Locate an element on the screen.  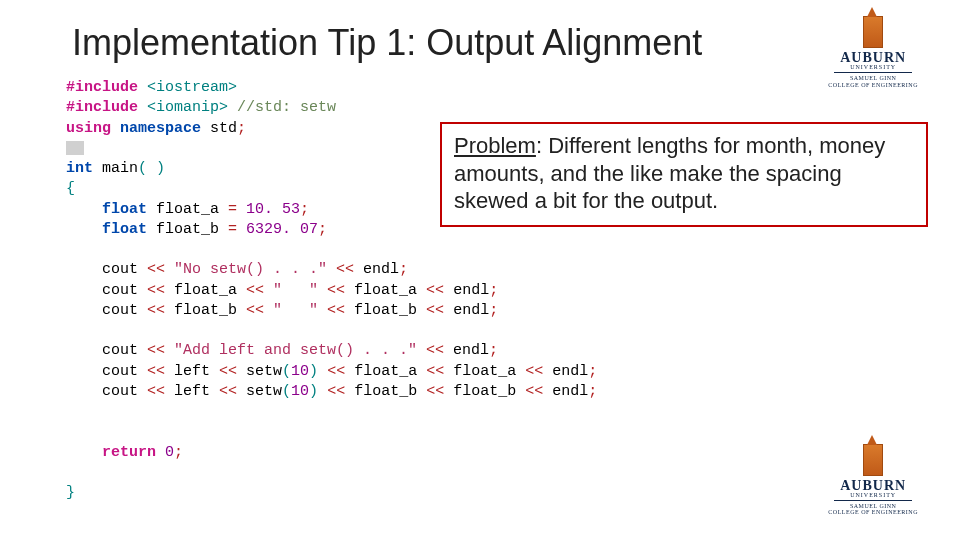
auburn-logo-bottom: AUBURN UNIVERSITY SAMUEL GINN COLLEGE OF… is located at coordinates (873, 480).